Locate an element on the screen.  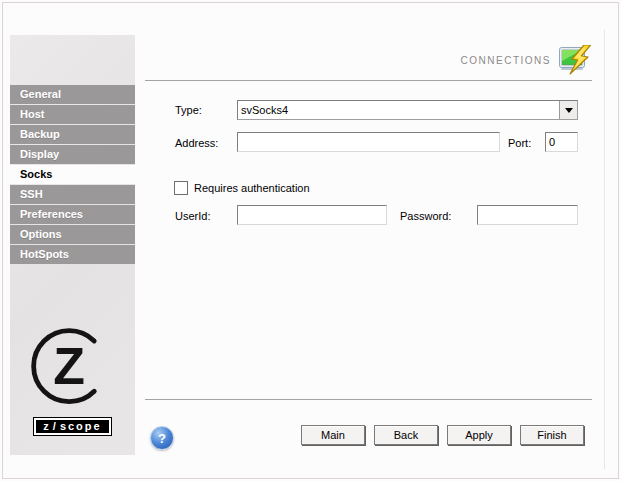
sidebar-item-backup: Backup is located at coordinates (72, 134).